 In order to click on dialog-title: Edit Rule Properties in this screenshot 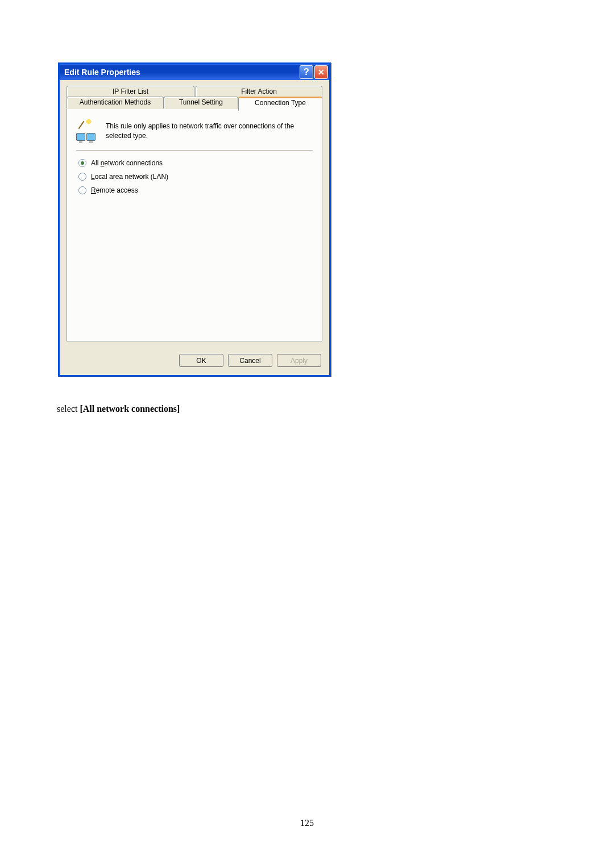, I will do `click(182, 72)`.